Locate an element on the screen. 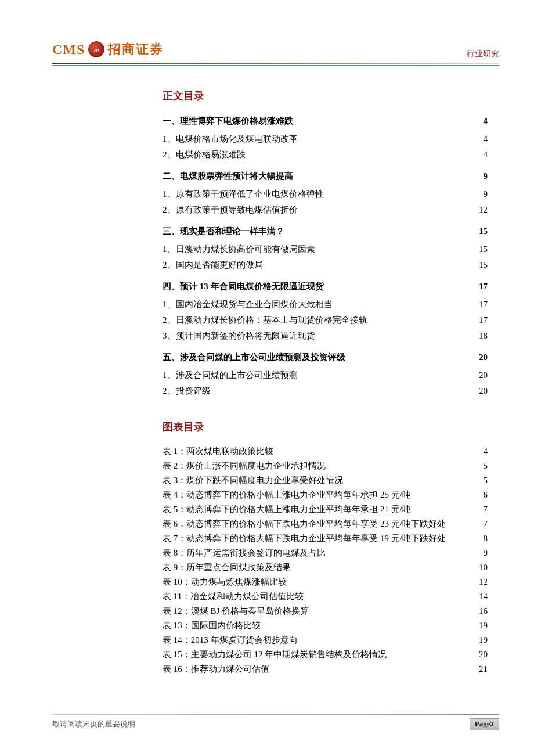 This screenshot has width=534, height=756. figure-entry-label: 表 15：主要动力煤公司 12 年中期煤炭销售结构及价格情况 is located at coordinates (275, 655).